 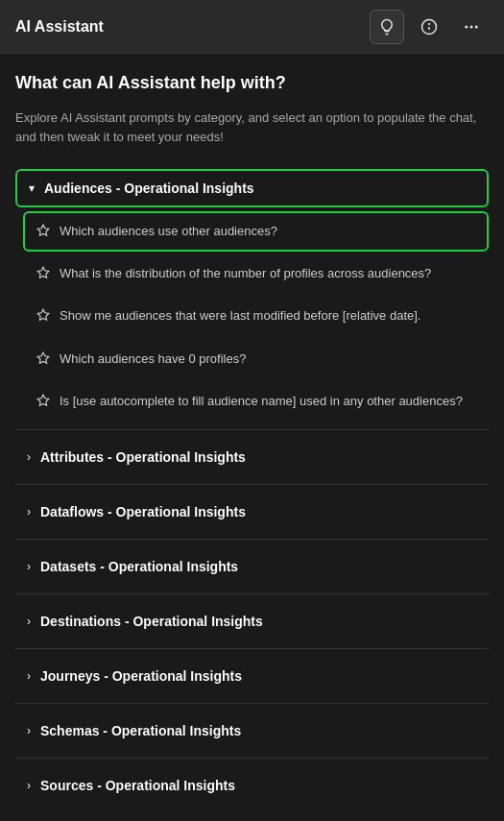 I want to click on audiences-category-label: Audiences - Operational Insights, so click(x=150, y=188).